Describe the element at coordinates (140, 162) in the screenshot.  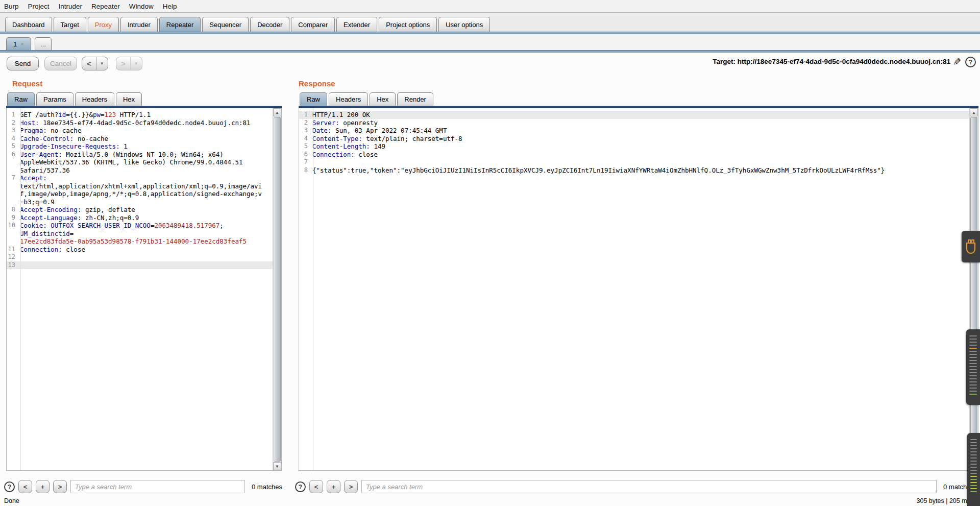
I see `code-line: AppleWebKit/537.36 (KHTML, like Gecko) C…` at that location.